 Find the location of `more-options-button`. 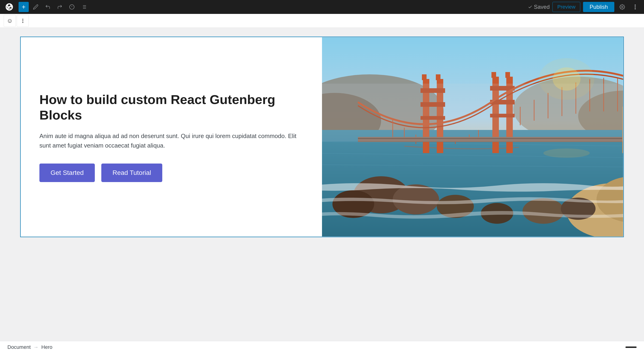

more-options-button is located at coordinates (635, 7).